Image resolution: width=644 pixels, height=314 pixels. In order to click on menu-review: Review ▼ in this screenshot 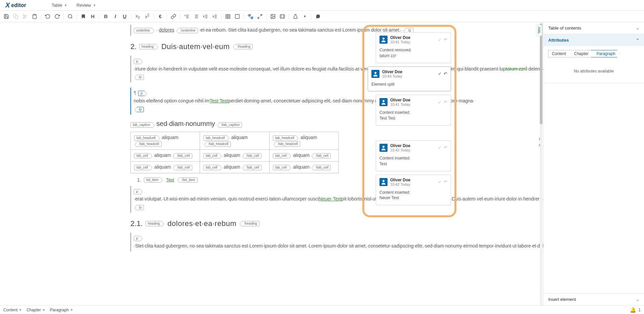, I will do `click(86, 5)`.